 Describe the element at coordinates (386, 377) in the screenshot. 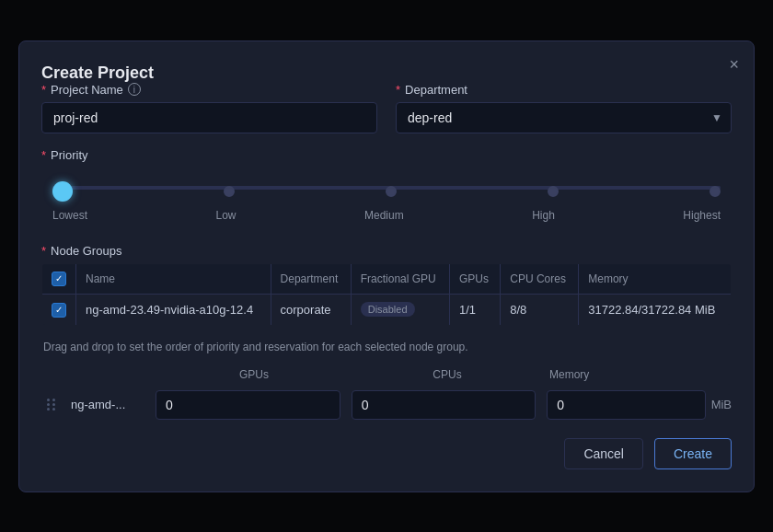

I see `alloc-headers: GPUs CPUs Memory` at that location.